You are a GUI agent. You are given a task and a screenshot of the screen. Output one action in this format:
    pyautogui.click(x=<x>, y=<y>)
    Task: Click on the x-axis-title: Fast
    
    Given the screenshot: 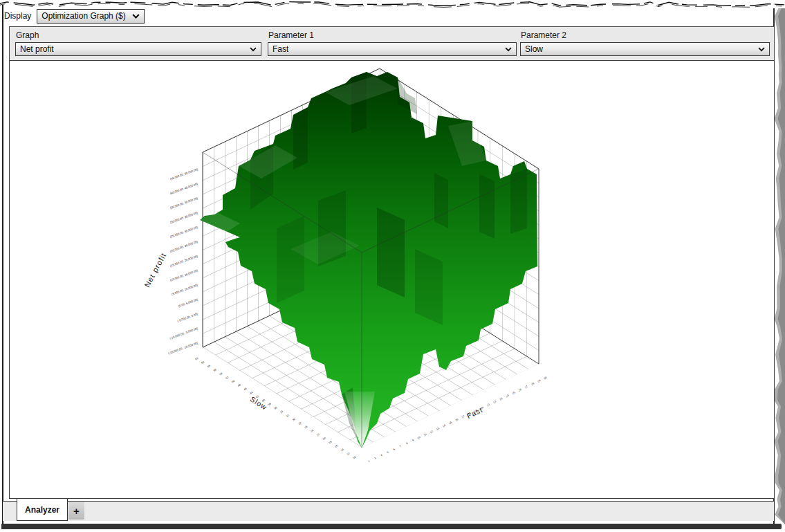 What is the action you would take?
    pyautogui.click(x=474, y=412)
    